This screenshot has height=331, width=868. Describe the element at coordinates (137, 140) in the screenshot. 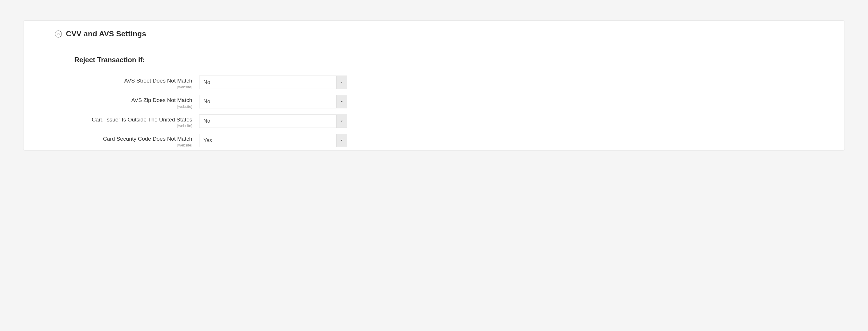

I see `field-label-wrap: Card Security Code Does Not Match [websi…` at that location.